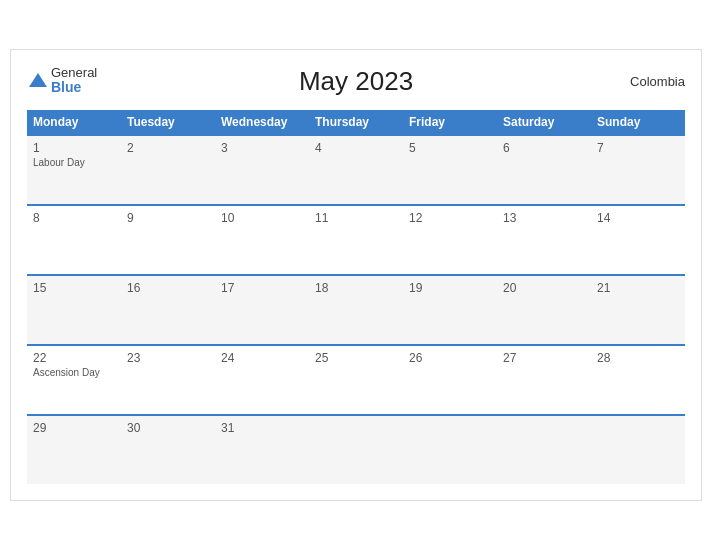  Describe the element at coordinates (638, 358) in the screenshot. I see `day-number: 28` at that location.